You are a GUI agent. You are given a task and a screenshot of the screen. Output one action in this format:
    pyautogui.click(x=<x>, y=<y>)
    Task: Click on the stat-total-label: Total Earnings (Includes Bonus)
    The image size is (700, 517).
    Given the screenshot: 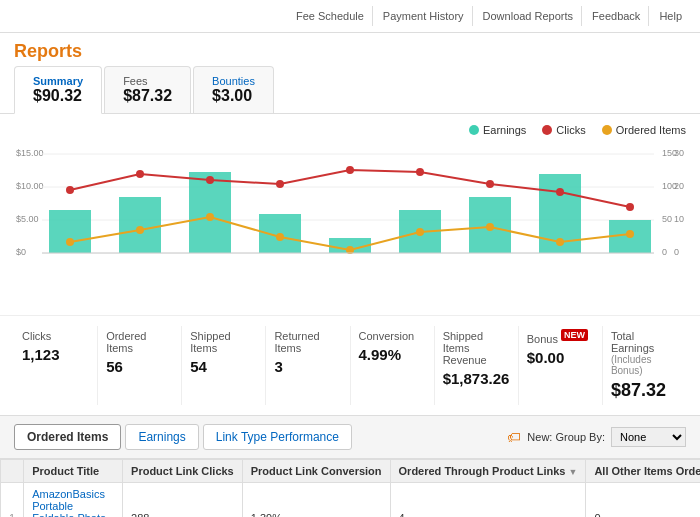 What is the action you would take?
    pyautogui.click(x=644, y=353)
    